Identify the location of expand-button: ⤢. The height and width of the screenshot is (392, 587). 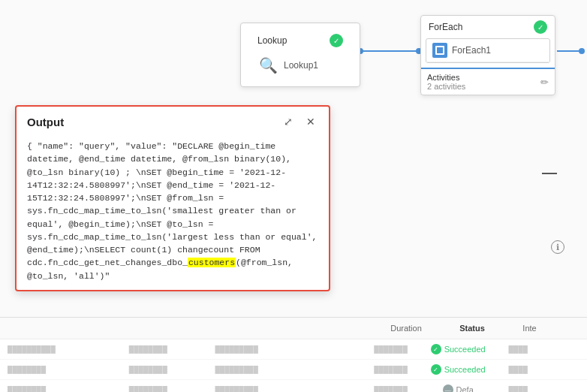
(288, 122).